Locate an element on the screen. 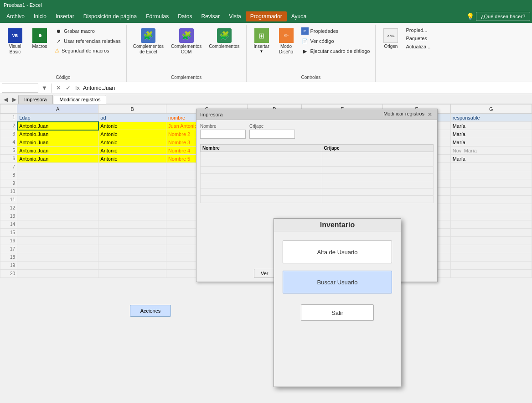 The height and width of the screenshot is (403, 532). menu-bar-right: 💡 ¿Qué desea hacer? is located at coordinates (498, 16).